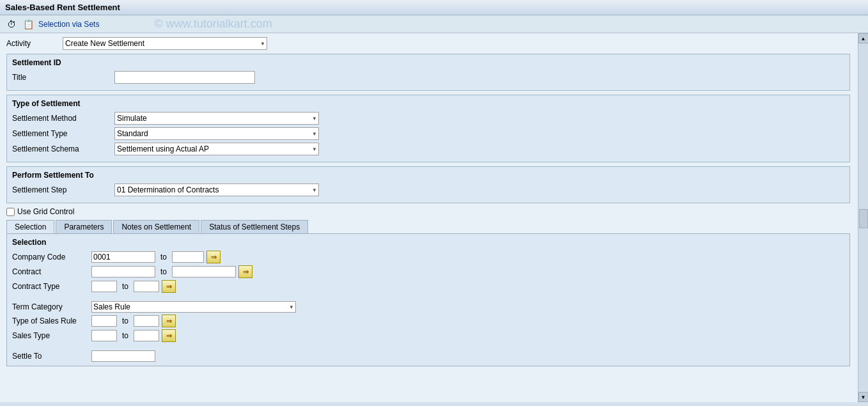 The height and width of the screenshot is (406, 868). I want to click on sales-type-label: Sales Type, so click(50, 336).